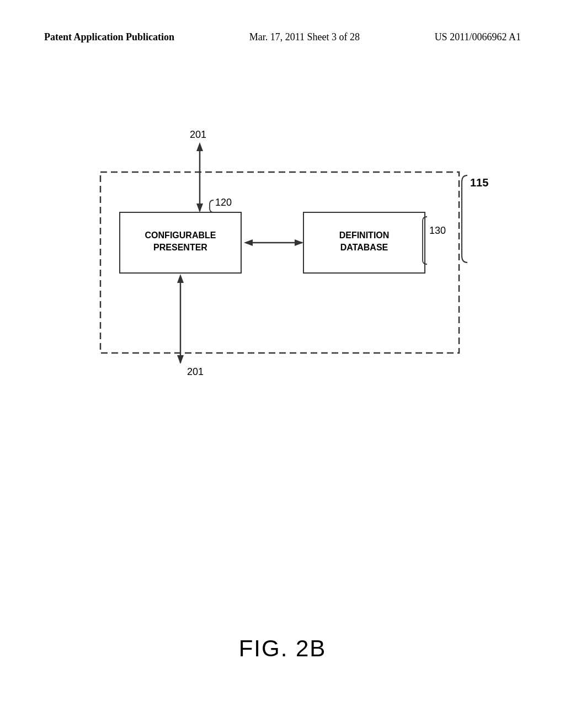 This screenshot has height=728, width=565. Describe the element at coordinates (305, 37) in the screenshot. I see `date-sheet-label: Mar. 17, 2011 Sheet 3 of 28` at that location.